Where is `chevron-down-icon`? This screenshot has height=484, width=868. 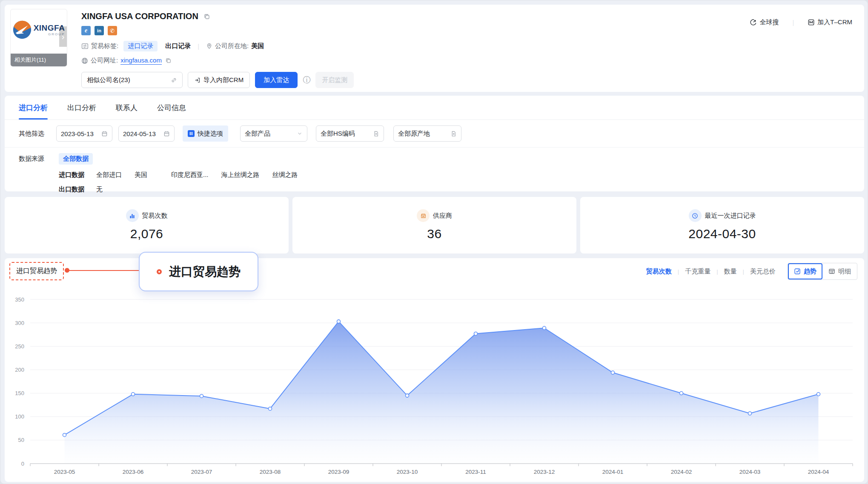 chevron-down-icon is located at coordinates (300, 134).